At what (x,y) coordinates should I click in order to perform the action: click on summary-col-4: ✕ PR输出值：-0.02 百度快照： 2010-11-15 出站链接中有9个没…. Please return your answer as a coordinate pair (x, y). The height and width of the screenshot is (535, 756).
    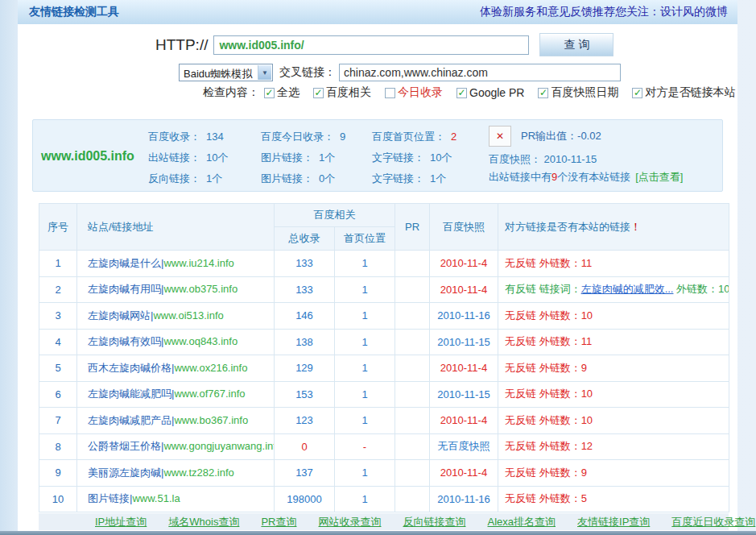
    Looking at the image, I should click on (606, 155).